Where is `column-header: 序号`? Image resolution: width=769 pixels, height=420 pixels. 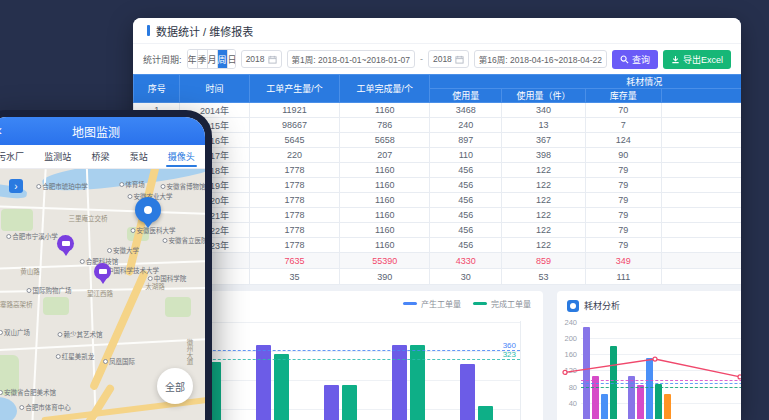 column-header: 序号 is located at coordinates (157, 89).